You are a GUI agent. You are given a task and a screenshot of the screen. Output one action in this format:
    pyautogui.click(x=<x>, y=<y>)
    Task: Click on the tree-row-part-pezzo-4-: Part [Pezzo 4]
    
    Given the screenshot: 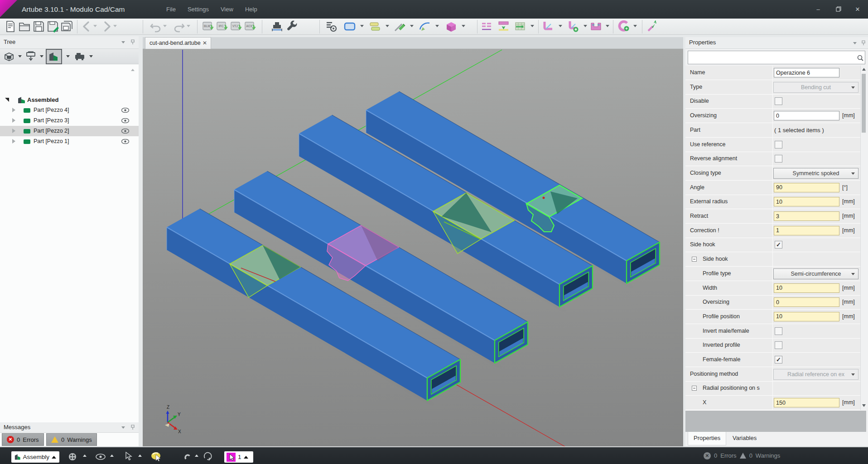 What is the action you would take?
    pyautogui.click(x=69, y=110)
    